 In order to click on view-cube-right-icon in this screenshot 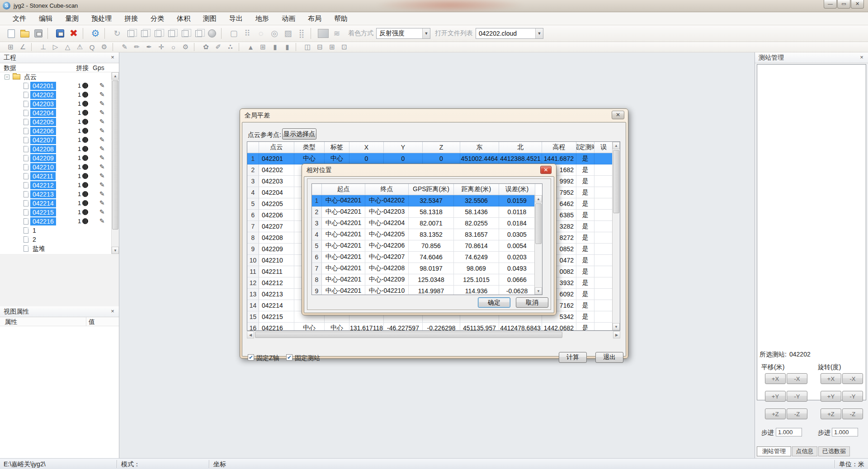, I will do `click(171, 33)`.